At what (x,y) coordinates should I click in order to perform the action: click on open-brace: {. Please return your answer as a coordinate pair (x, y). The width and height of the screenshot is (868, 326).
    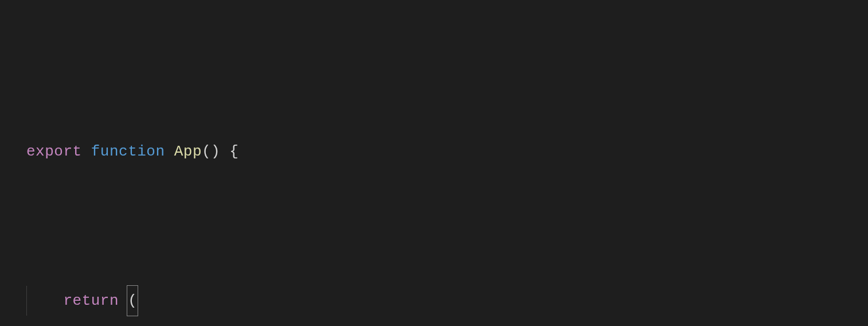
    Looking at the image, I should click on (234, 152).